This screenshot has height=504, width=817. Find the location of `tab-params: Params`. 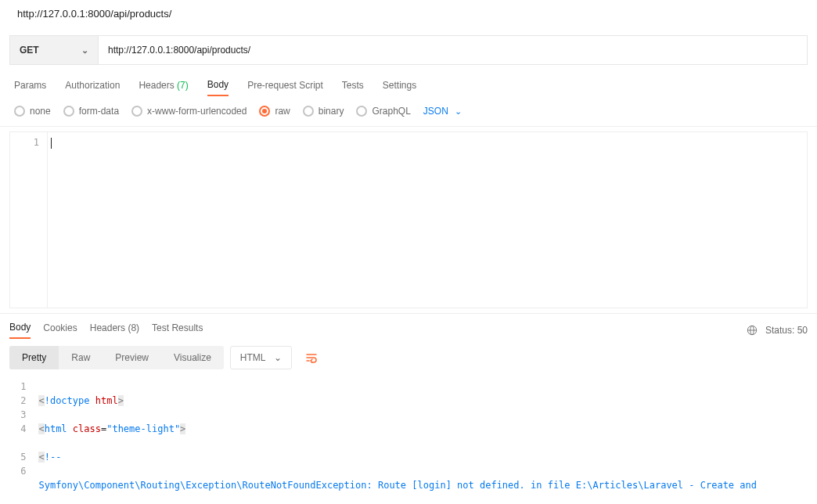

tab-params: Params is located at coordinates (30, 88).